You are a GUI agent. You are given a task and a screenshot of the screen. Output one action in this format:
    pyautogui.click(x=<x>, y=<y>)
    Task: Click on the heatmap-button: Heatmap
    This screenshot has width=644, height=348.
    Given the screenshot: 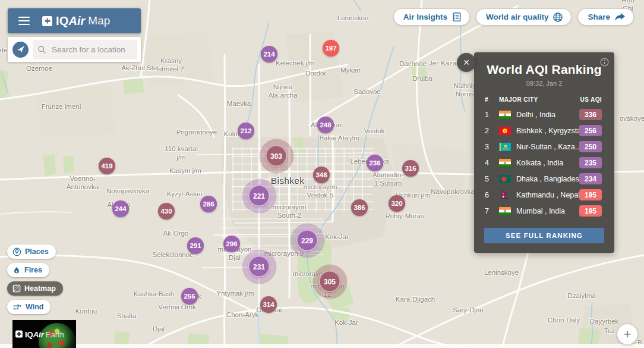 What is the action you would take?
    pyautogui.click(x=35, y=289)
    